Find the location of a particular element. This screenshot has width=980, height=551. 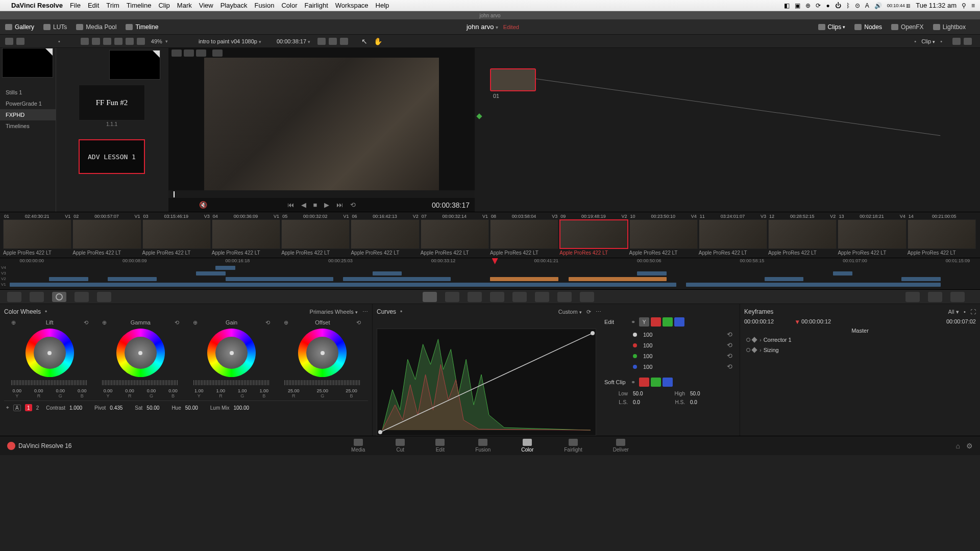

camera-raw-icon is located at coordinates (14, 297).